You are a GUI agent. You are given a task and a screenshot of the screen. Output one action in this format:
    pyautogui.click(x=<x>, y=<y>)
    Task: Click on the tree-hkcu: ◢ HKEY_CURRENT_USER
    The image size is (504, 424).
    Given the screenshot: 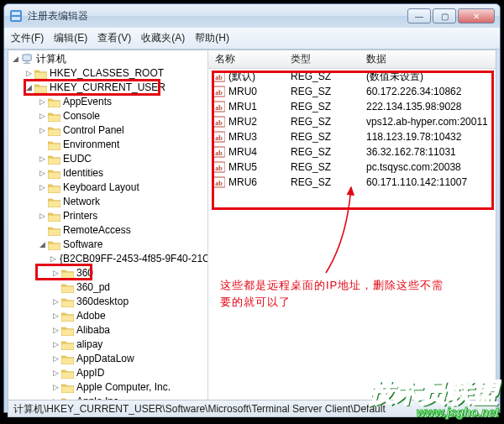 What is the action you would take?
    pyautogui.click(x=108, y=87)
    